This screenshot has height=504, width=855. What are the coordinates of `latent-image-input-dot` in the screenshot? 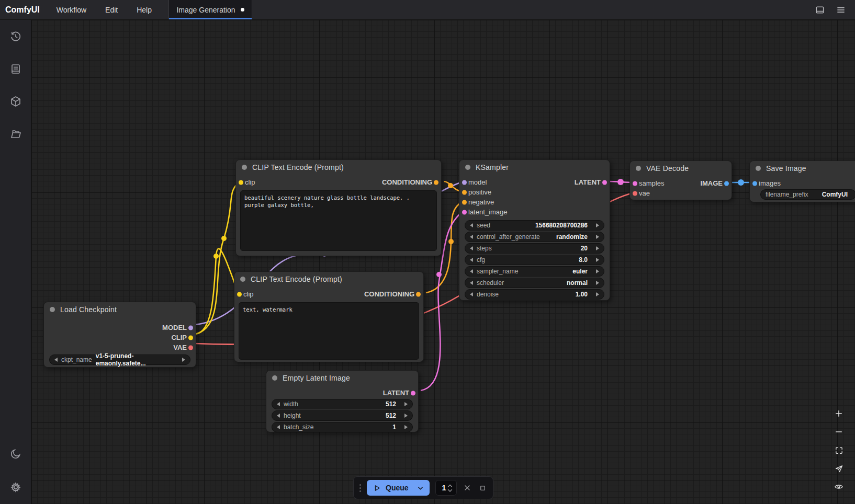 It's located at (465, 212).